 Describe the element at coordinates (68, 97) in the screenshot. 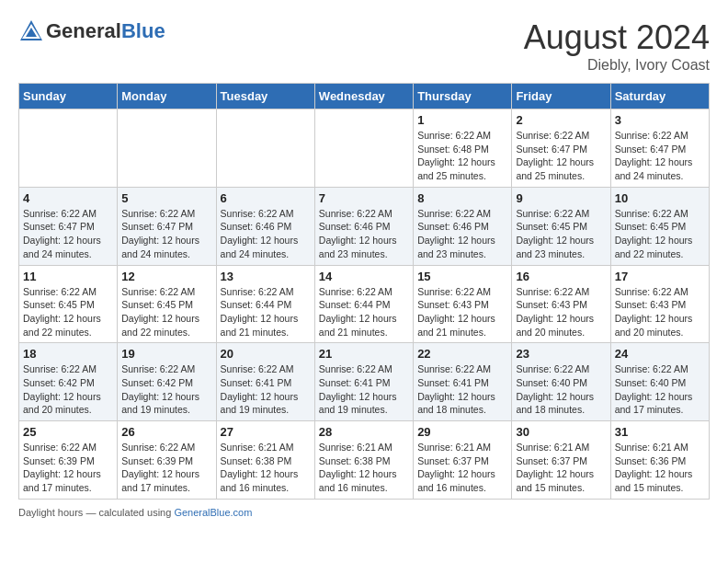

I see `calendar-day-header: Sunday` at that location.